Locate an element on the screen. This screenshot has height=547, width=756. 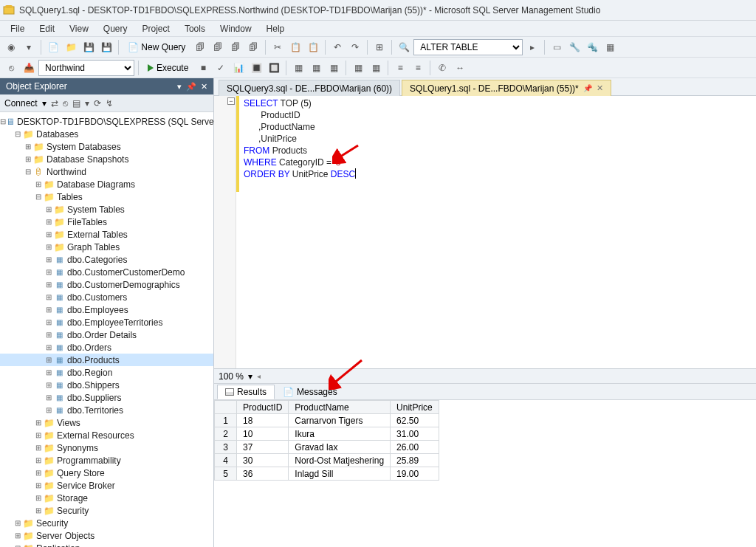
pin-icon: 📌 is located at coordinates (588, 89).